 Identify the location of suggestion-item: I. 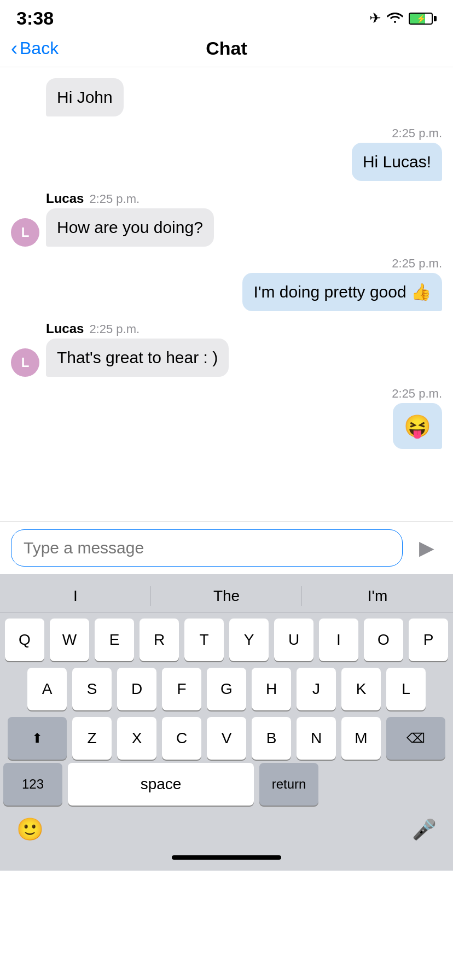
(76, 596).